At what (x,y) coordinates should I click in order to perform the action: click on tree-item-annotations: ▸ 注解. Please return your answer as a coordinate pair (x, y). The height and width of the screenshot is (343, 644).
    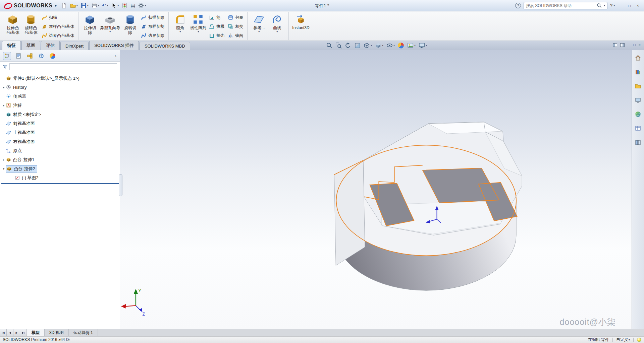
    Looking at the image, I should click on (60, 105).